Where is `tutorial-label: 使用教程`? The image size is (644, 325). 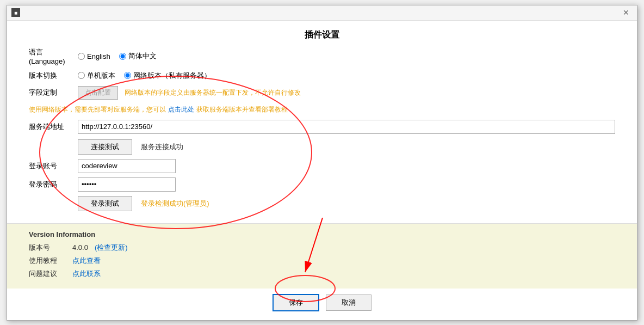
tutorial-label: 使用教程 is located at coordinates (51, 261).